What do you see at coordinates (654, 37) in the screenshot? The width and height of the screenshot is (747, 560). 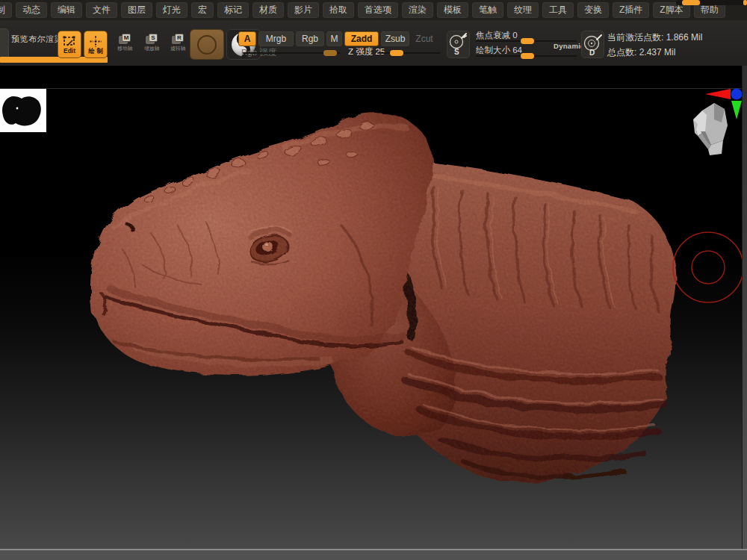 I see `active-points-count: 当前激活点数: 1.866 Mil` at bounding box center [654, 37].